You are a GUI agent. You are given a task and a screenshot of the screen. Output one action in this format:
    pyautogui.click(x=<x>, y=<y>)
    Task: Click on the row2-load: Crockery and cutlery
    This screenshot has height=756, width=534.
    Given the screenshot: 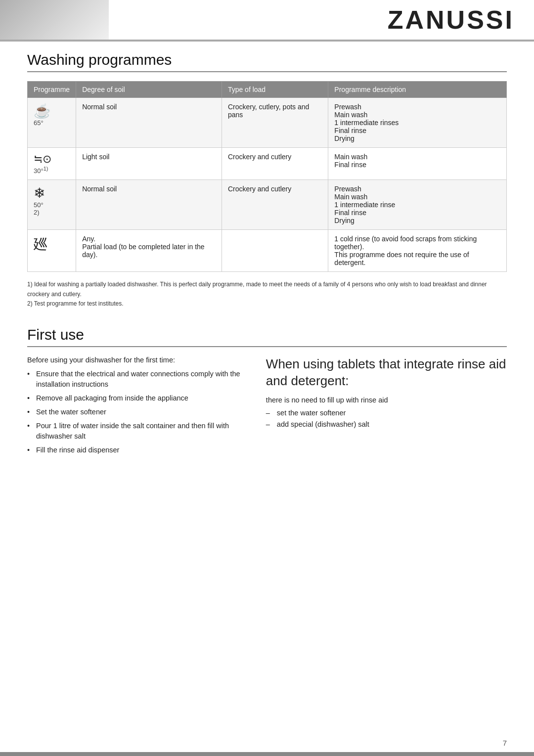 What is the action you would take?
    pyautogui.click(x=275, y=164)
    